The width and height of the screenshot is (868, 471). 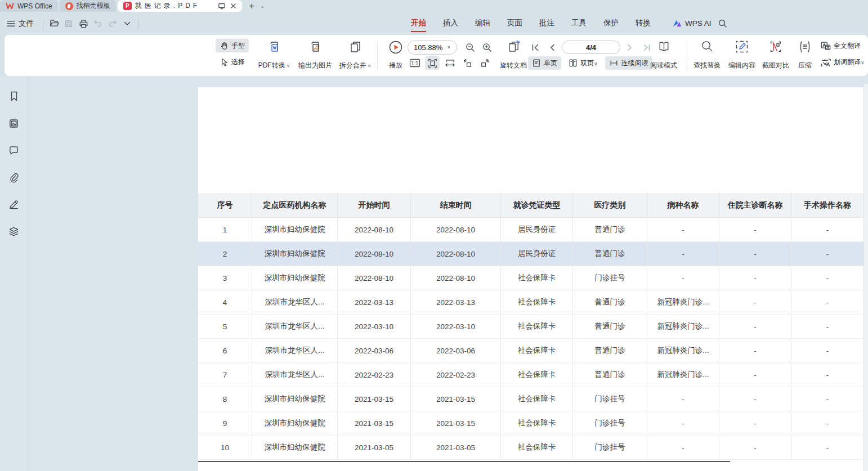 I want to click on undo-button, so click(x=98, y=24).